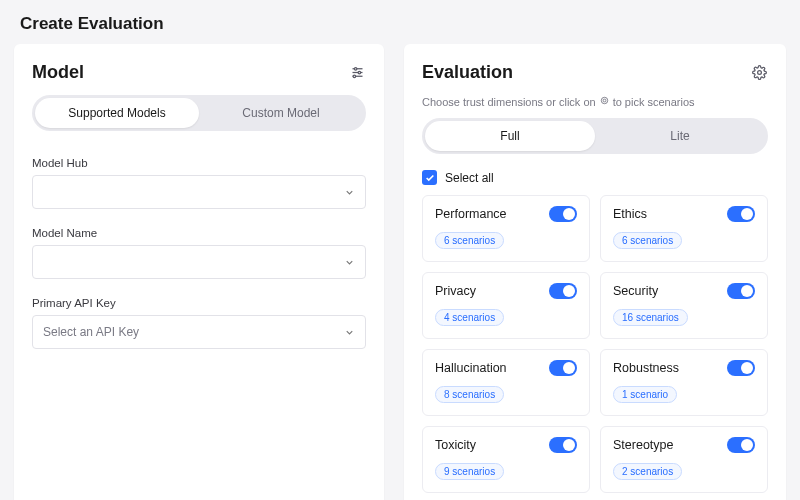 Image resolution: width=800 pixels, height=500 pixels. I want to click on page-title: Create Evaluation, so click(400, 22).